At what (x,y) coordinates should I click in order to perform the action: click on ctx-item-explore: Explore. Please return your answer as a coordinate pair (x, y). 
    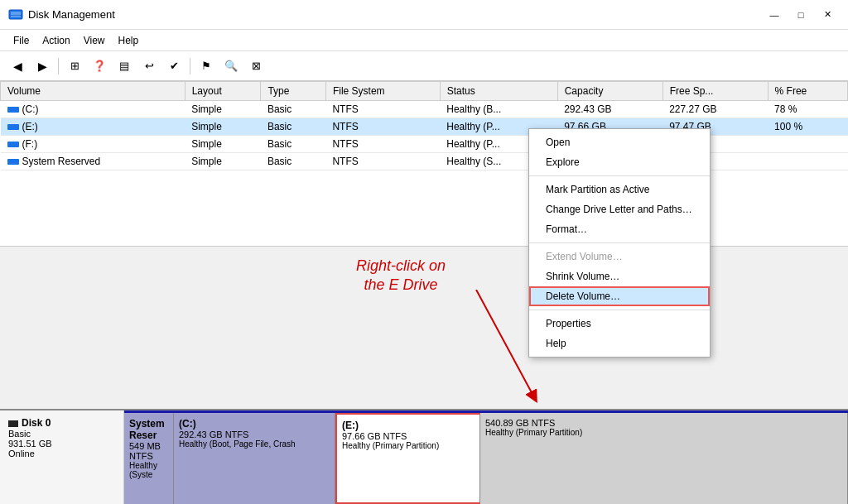
    Looking at the image, I should click on (619, 162).